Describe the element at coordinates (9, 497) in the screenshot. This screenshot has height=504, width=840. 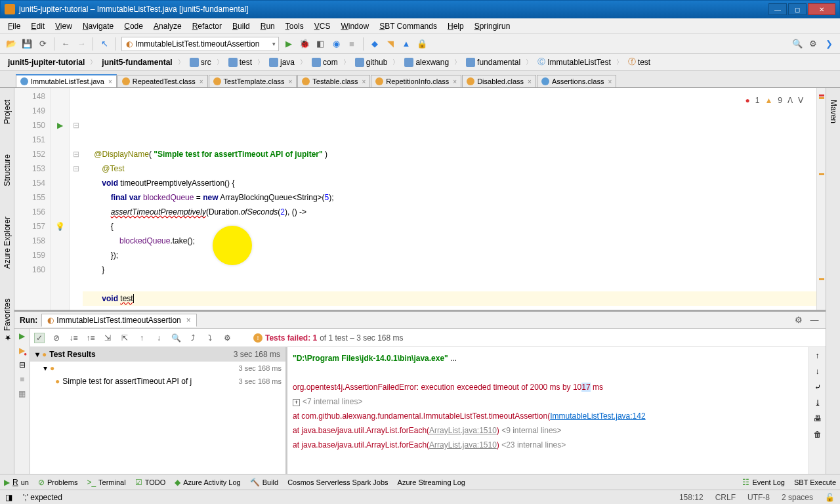
I see `status-icon: ◨` at that location.